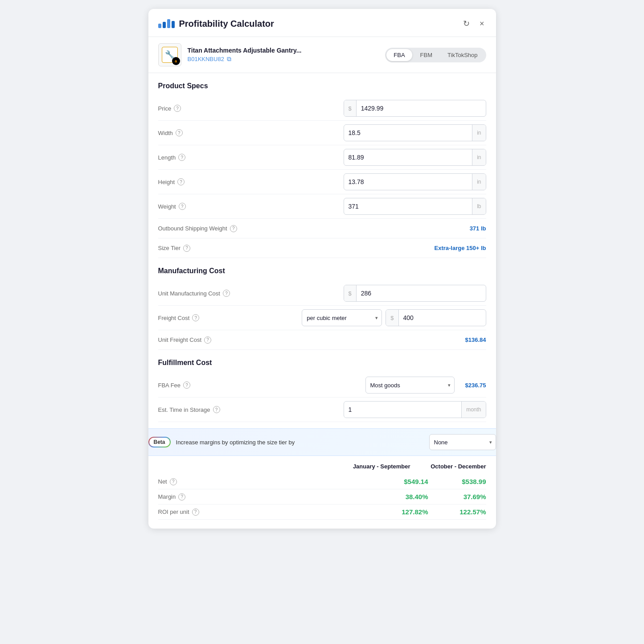 The width and height of the screenshot is (644, 644). I want to click on height-help-icon: ?, so click(181, 182).